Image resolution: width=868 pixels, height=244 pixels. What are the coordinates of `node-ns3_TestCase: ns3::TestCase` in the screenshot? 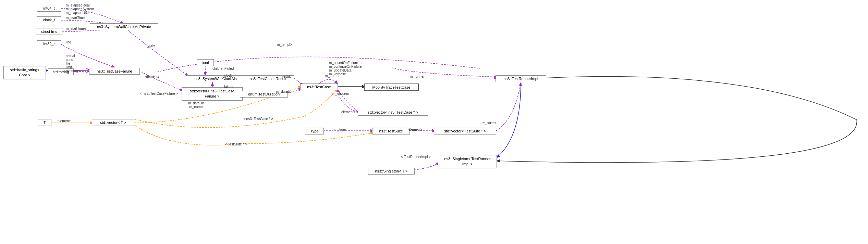 It's located at (319, 87).